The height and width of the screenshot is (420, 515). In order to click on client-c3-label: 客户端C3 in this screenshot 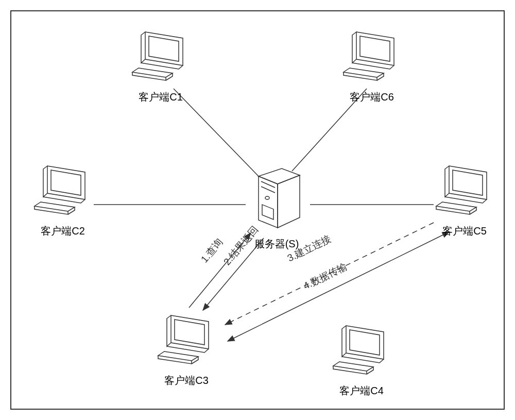, I will do `click(186, 380)`.